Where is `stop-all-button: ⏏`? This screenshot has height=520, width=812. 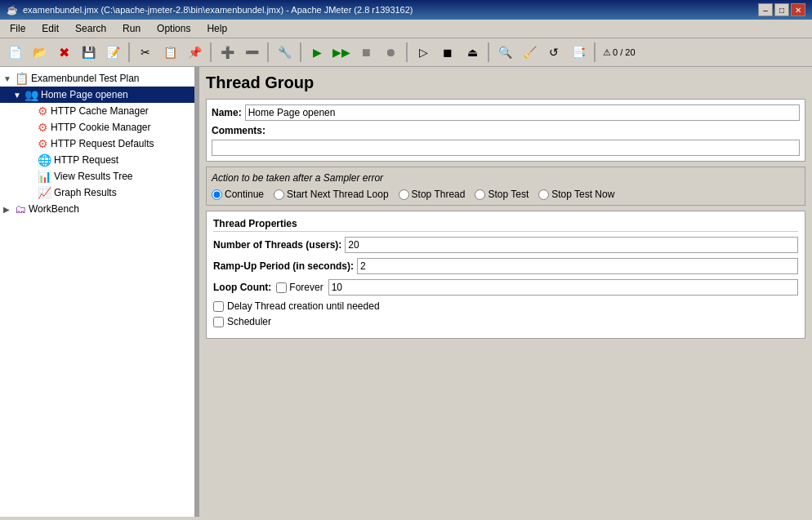
stop-all-button: ⏏ is located at coordinates (472, 52).